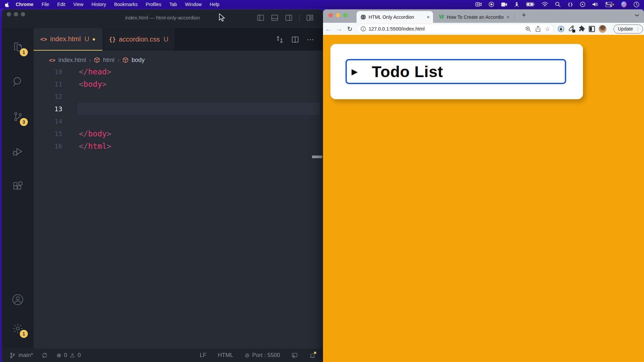  Describe the element at coordinates (18, 188) in the screenshot. I see `activity-bar: 1 3 1` at that location.